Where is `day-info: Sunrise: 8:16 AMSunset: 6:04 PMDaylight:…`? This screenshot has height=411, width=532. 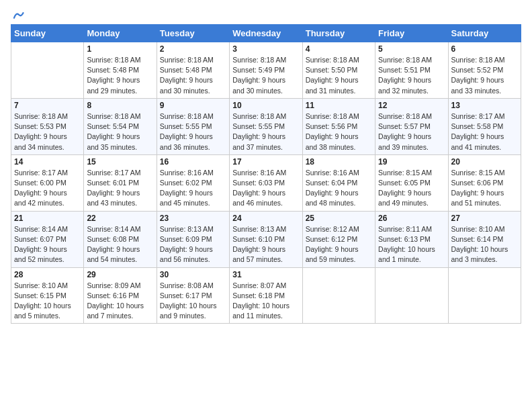
day-info: Sunrise: 8:16 AMSunset: 6:04 PMDaylight:… is located at coordinates (339, 188).